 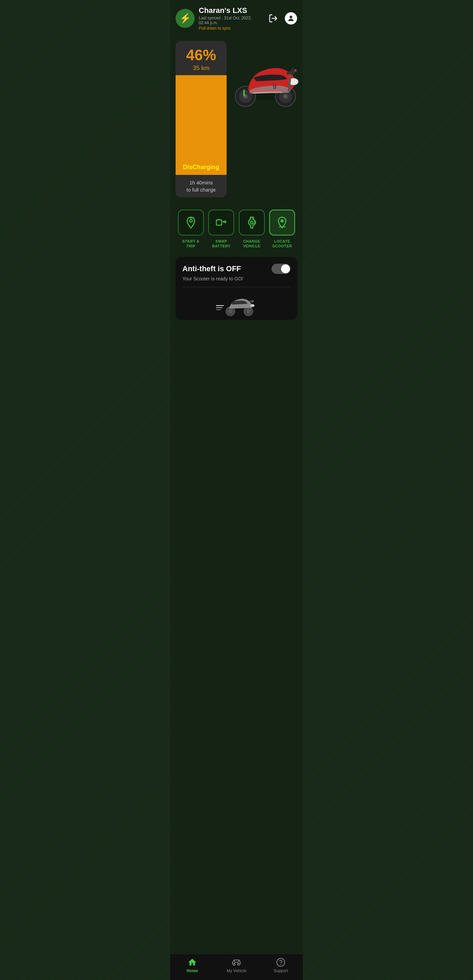 I want to click on pull-sync-label: Pull down to sync, so click(x=231, y=28).